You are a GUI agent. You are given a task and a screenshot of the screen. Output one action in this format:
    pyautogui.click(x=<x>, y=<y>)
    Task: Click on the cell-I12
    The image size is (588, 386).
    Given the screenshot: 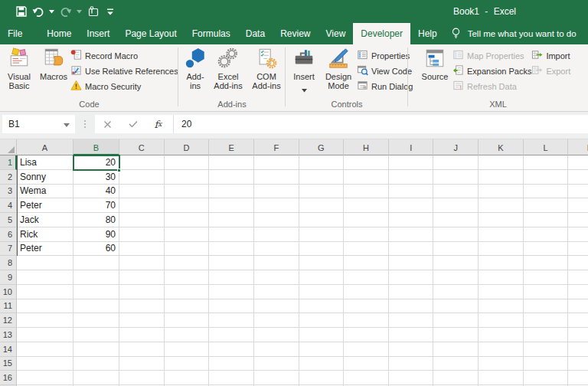 What is the action you would take?
    pyautogui.click(x=412, y=320)
    